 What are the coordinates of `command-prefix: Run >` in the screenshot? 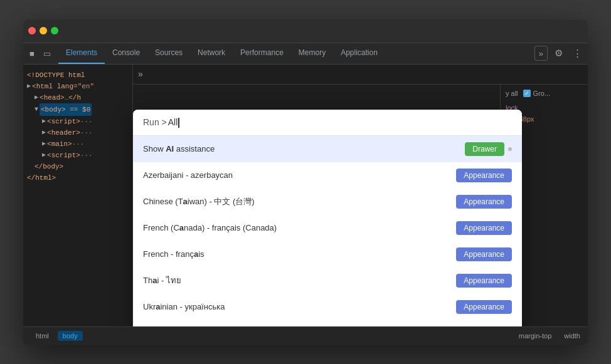 It's located at (155, 122).